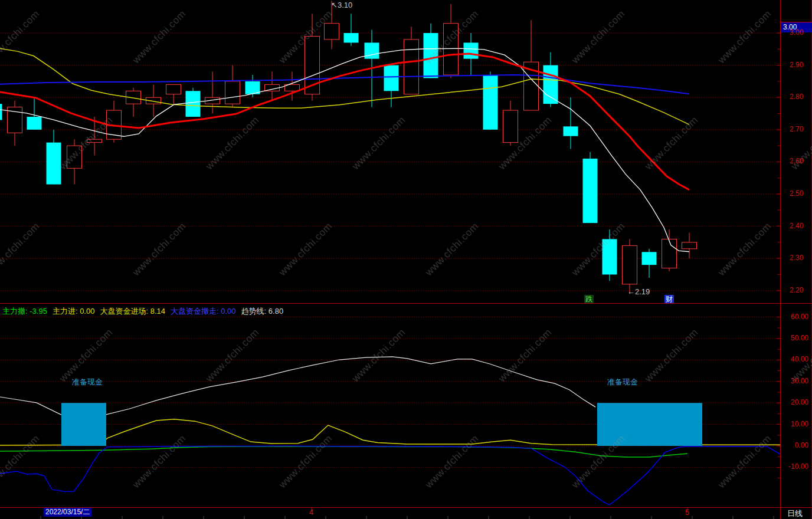 Image resolution: width=812 pixels, height=519 pixels. What do you see at coordinates (639, 291) in the screenshot?
I see `low-price-annotation: ←2.19` at bounding box center [639, 291].